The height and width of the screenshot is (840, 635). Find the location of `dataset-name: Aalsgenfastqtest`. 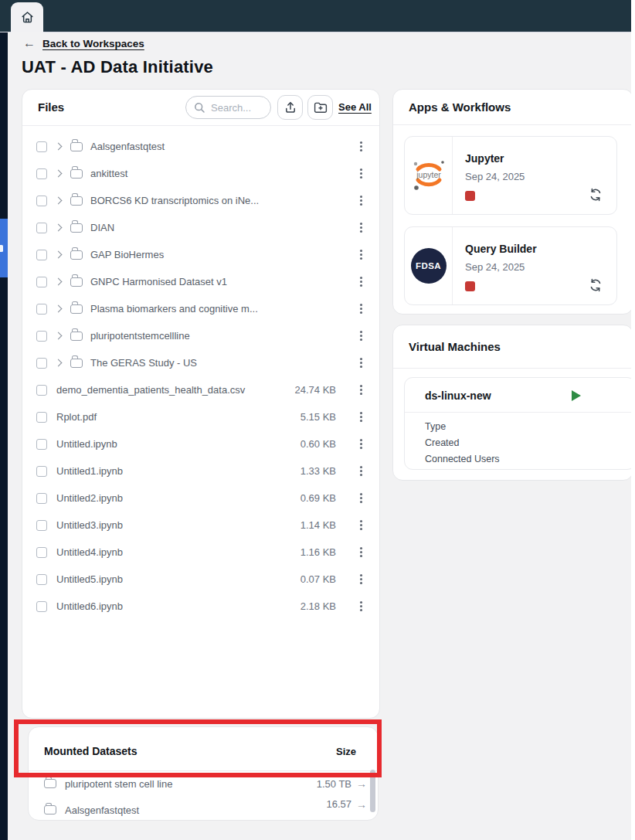

dataset-name: Aalsgenfastqtest is located at coordinates (102, 810).